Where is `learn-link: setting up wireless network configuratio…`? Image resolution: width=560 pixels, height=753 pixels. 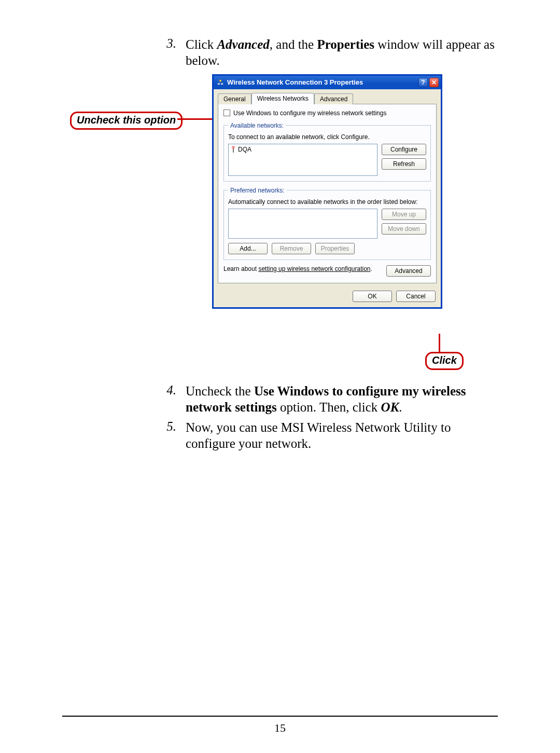
learn-link: setting up wireless network configuratio… is located at coordinates (314, 269).